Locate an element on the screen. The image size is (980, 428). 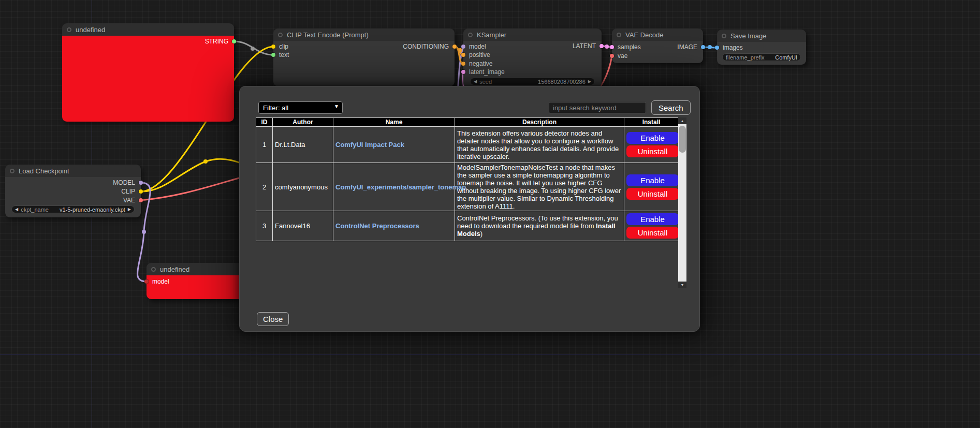
search-input is located at coordinates (597, 108).